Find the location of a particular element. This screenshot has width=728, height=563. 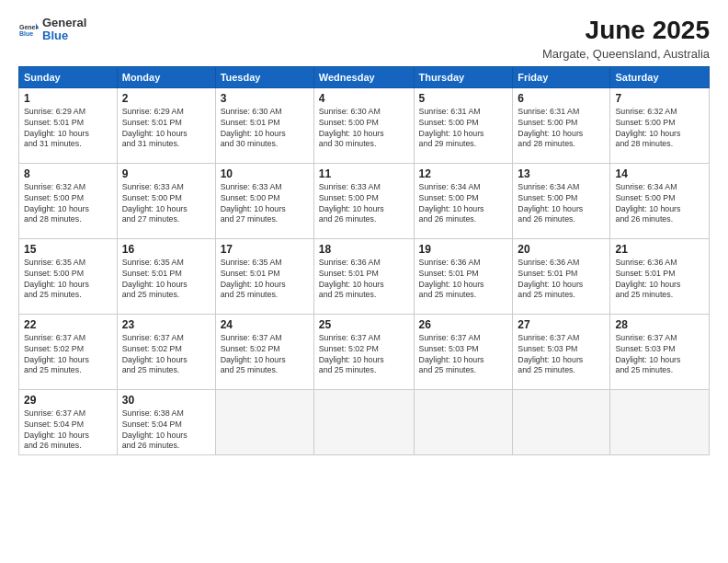

day-number: 18 is located at coordinates (364, 249).